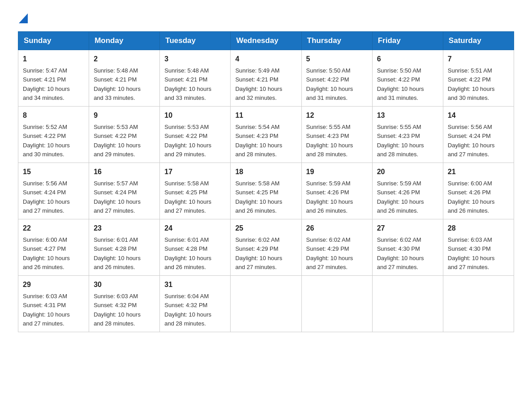  Describe the element at coordinates (408, 248) in the screenshot. I see `calendar-cell: 27Sunrise: 6:02 AMSunset: 4:30 PMDayligh…` at that location.